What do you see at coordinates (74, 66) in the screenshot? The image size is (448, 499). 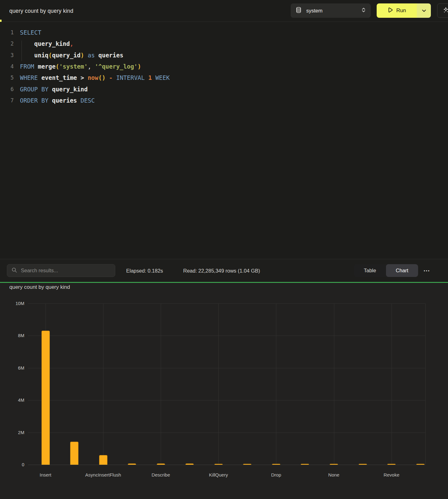 I see `code-token: 'system'` at bounding box center [74, 66].